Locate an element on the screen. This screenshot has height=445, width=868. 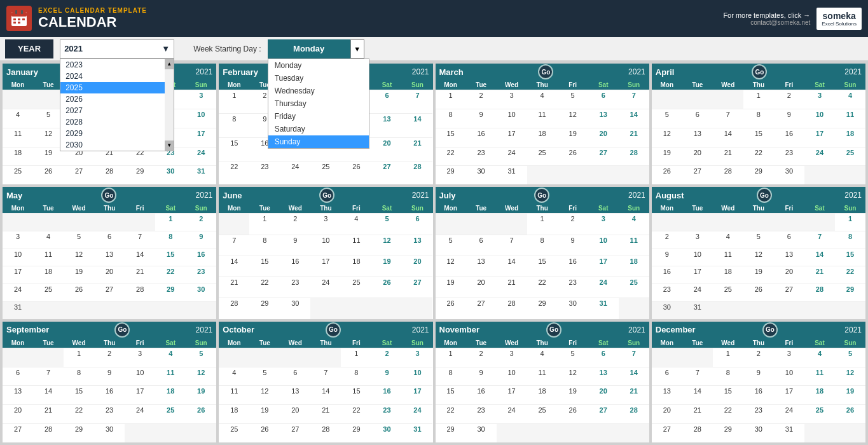
go-button-november: Go is located at coordinates (554, 330).